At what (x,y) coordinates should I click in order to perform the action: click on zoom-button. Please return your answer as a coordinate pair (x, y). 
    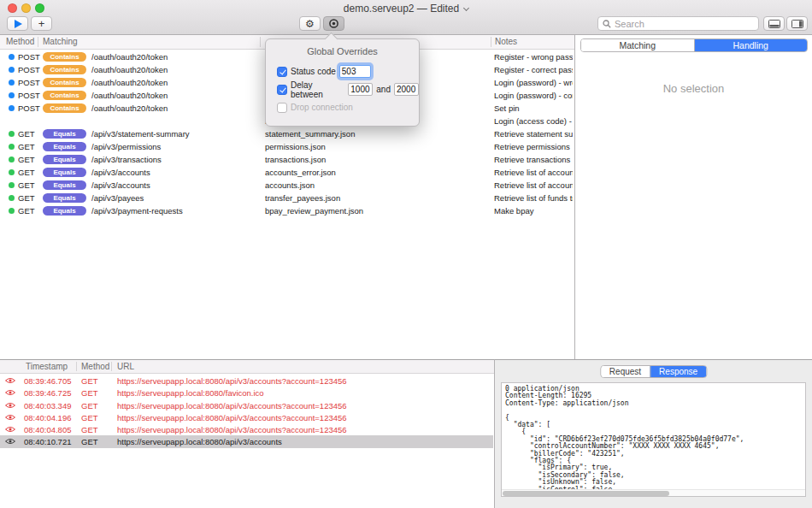
    Looking at the image, I should click on (39, 9).